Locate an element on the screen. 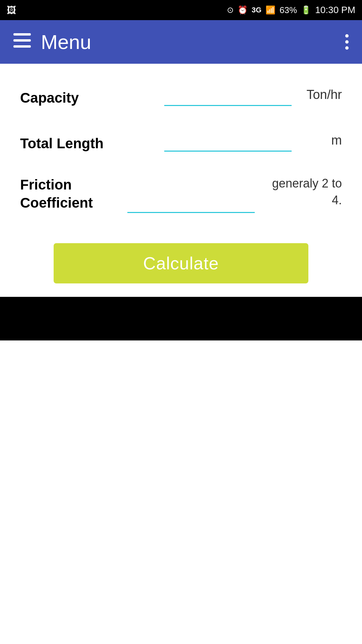  capacity-input is located at coordinates (228, 95).